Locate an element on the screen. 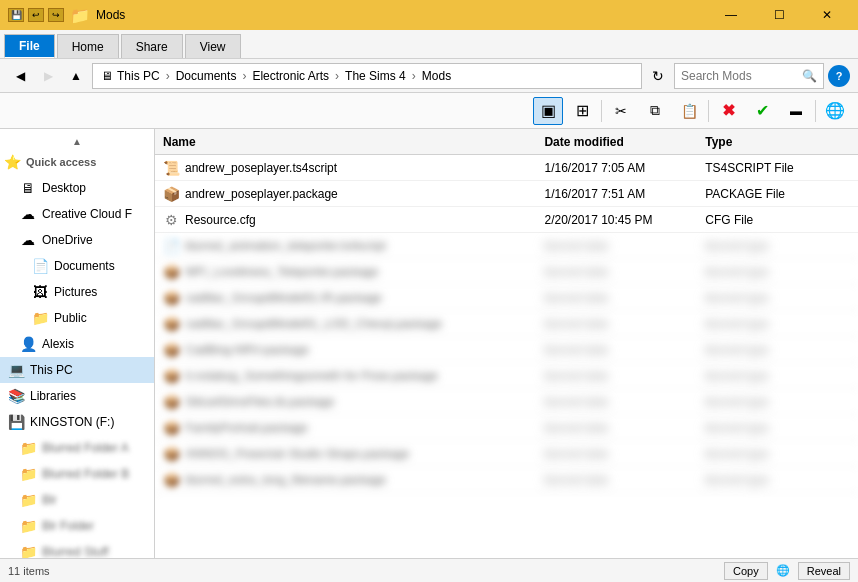  view-toggle-button: ⊞ is located at coordinates (582, 111).